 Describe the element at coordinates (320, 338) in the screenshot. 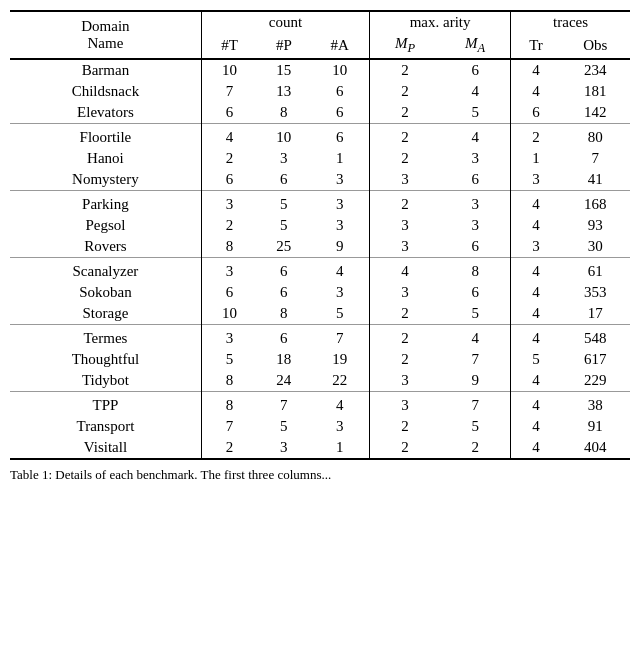

I see `table-row: Termes367244548` at that location.